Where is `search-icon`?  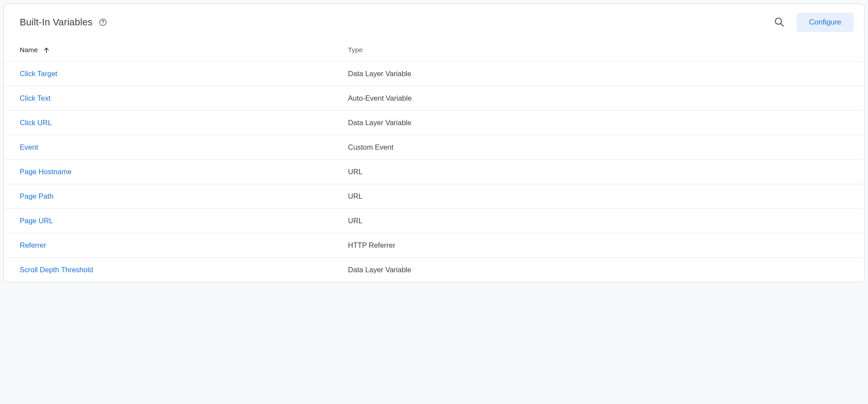
search-icon is located at coordinates (779, 23).